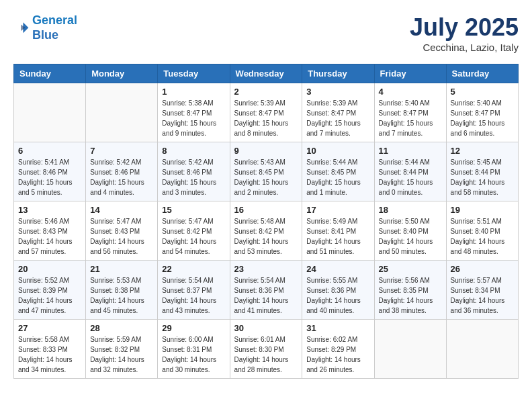 The image size is (532, 411). Describe the element at coordinates (410, 91) in the screenshot. I see `day-number: 4` at that location.